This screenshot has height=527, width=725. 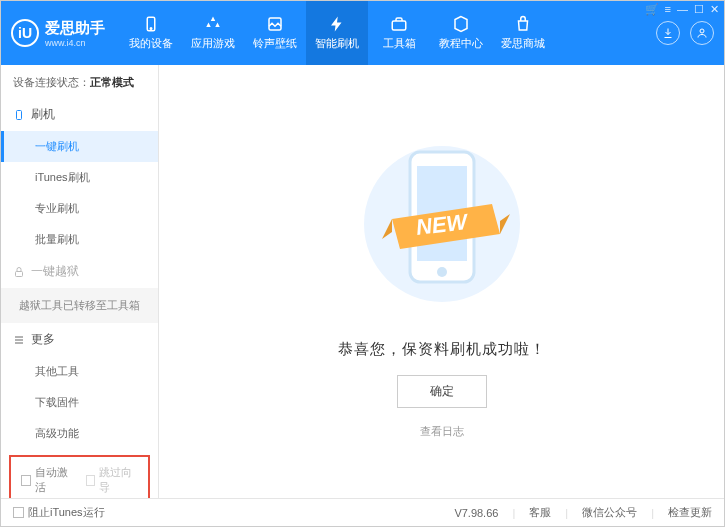 What do you see at coordinates (80, 372) in the screenshot?
I see `sidebar-item-other: 其他工具` at bounding box center [80, 372].